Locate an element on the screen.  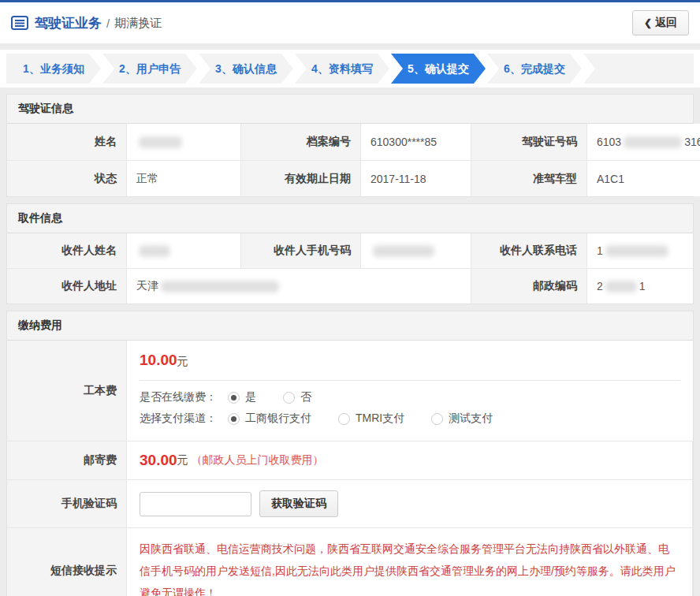
postcode-prefix: 2 is located at coordinates (600, 286).